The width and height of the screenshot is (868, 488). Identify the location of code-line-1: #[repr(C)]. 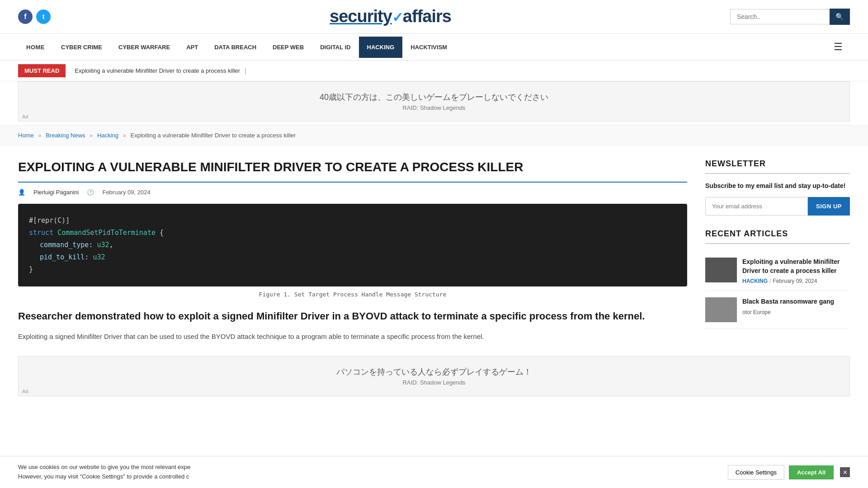
(353, 221).